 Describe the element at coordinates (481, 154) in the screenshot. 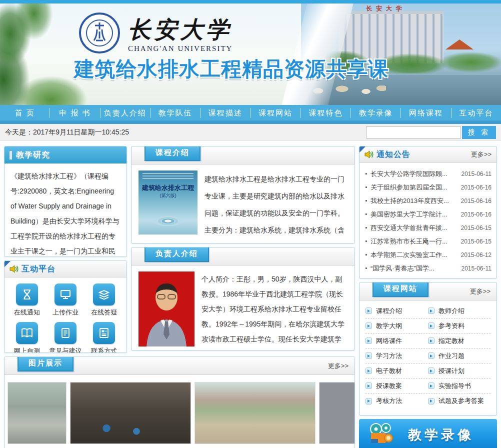

I see `notices-more-link: 更多>>` at that location.